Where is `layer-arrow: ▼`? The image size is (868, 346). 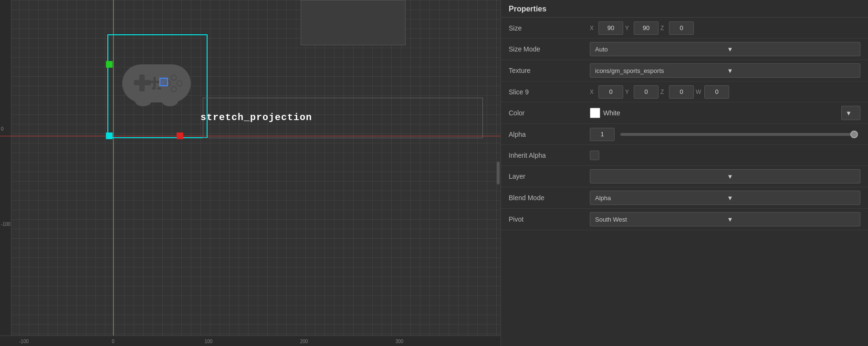
layer-arrow: ▼ is located at coordinates (791, 176).